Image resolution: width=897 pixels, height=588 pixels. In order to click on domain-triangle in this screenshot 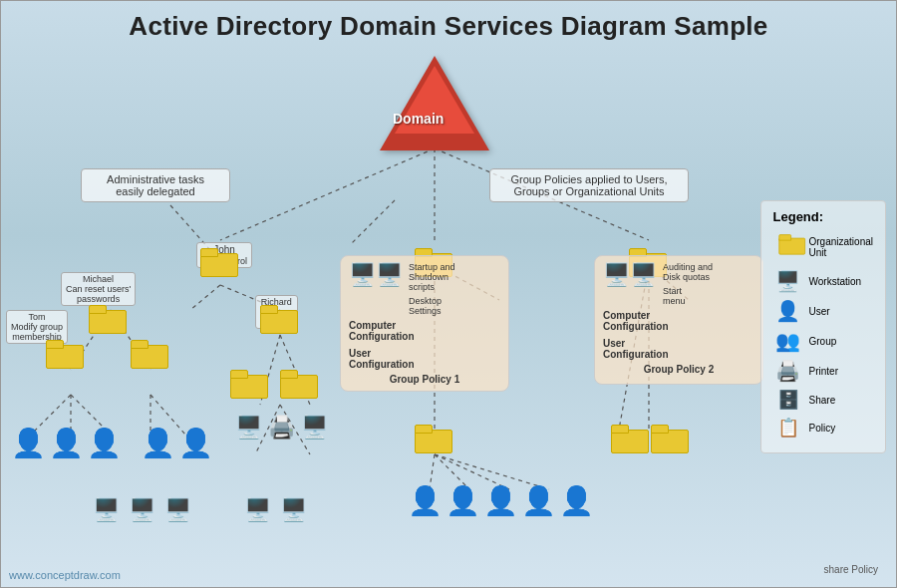, I will do `click(435, 104)`.